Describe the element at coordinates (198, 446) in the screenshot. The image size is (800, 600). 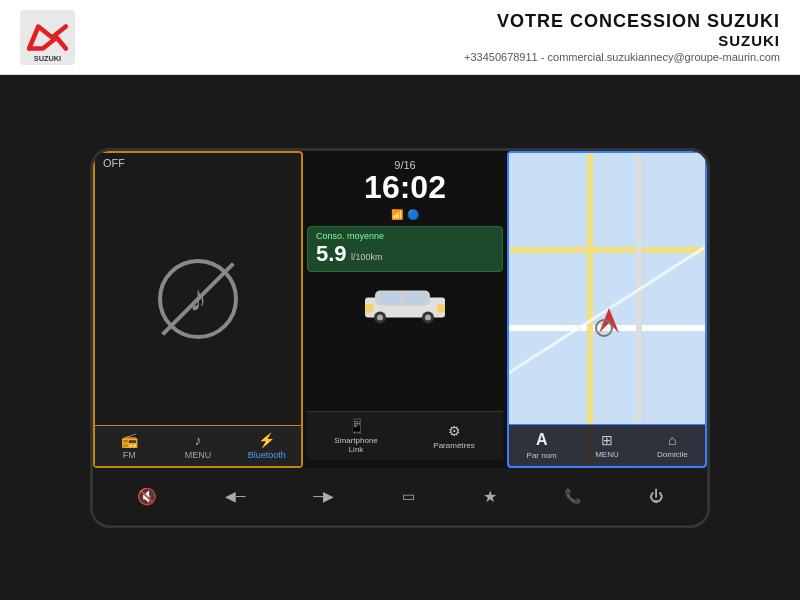
I see `audio-bottom-bar: 📻 FM ♪ MENU ⚡ Bluetooth` at that location.